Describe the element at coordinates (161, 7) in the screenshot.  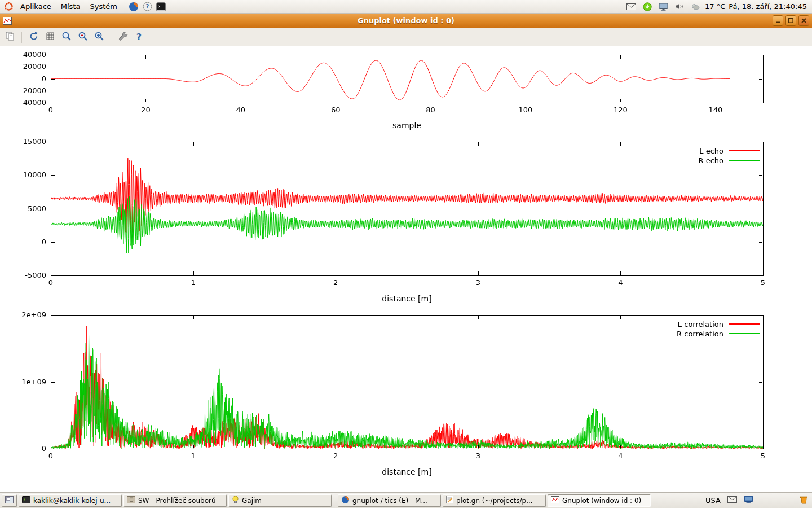
I see `terminal-launcher-icon` at that location.